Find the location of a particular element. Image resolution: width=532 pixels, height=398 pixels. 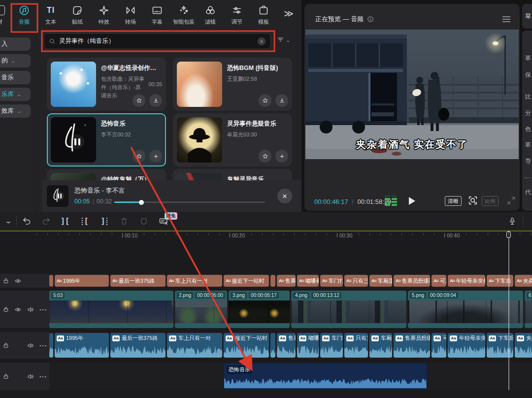

audio-clip: Aa嘟囔着 is located at coordinates (308, 345).